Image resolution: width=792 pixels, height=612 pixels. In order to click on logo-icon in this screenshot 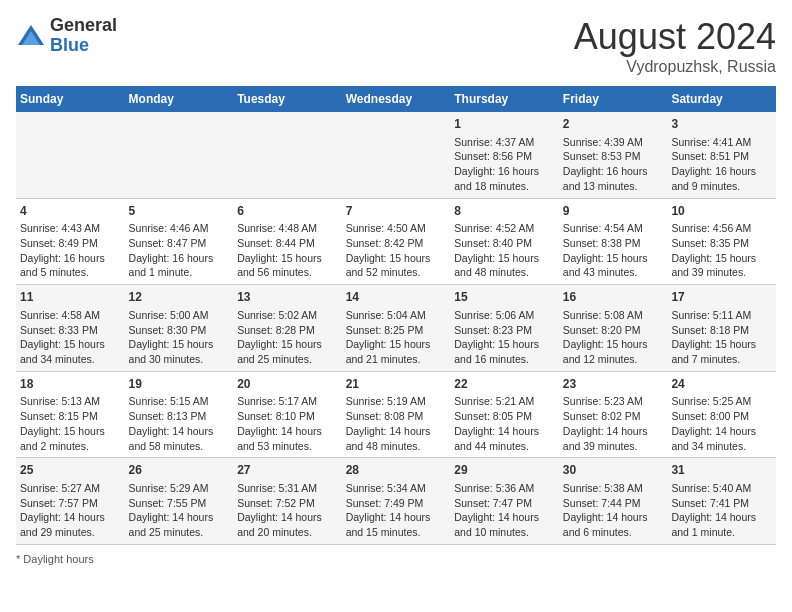, I will do `click(31, 36)`.